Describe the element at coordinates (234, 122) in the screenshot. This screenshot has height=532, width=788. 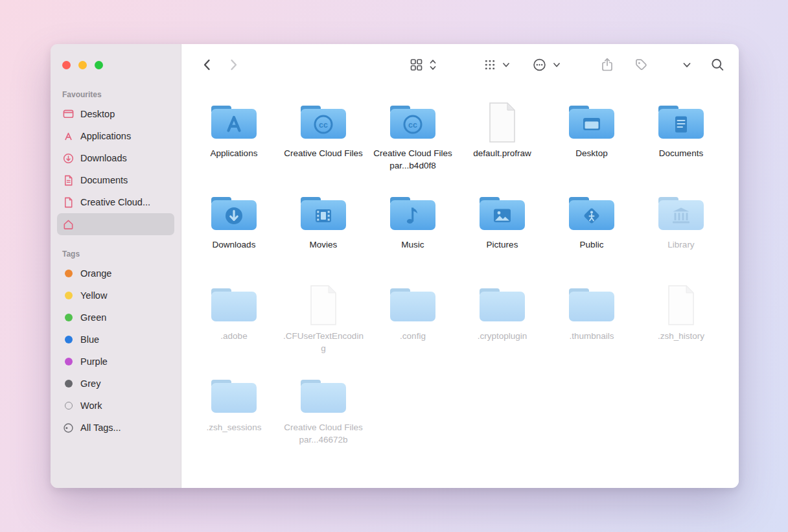
I see `applications-folder-icon` at that location.